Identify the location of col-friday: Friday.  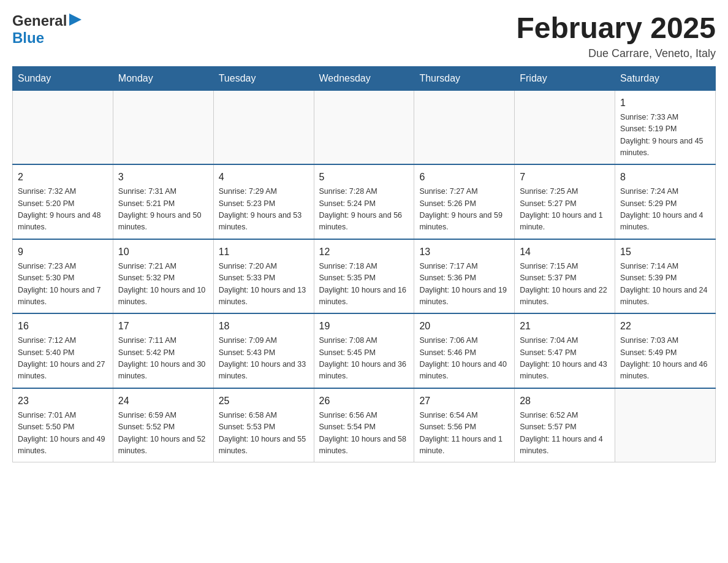
(565, 79).